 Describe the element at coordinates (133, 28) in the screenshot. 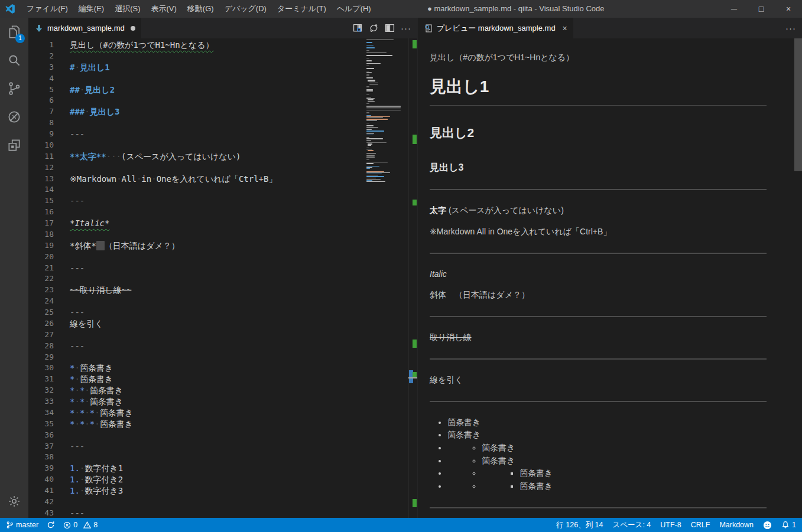

I see `modified-dot-icon` at that location.